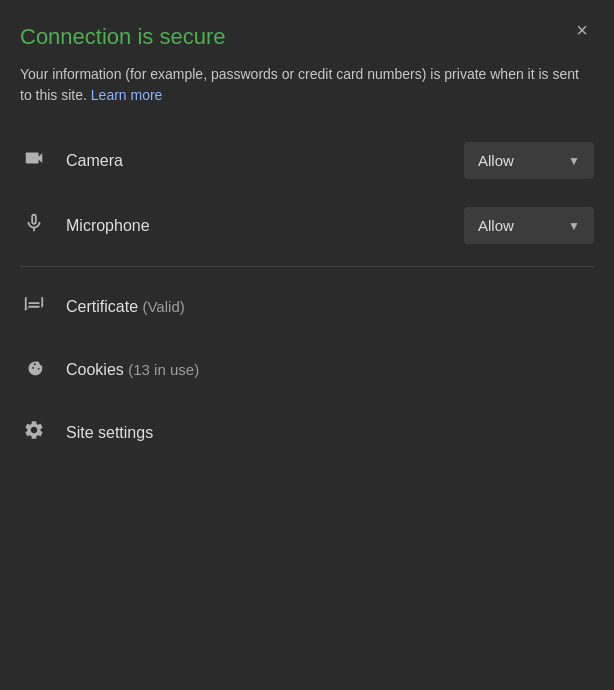  I want to click on panel-title: Connection is secure, so click(307, 37).